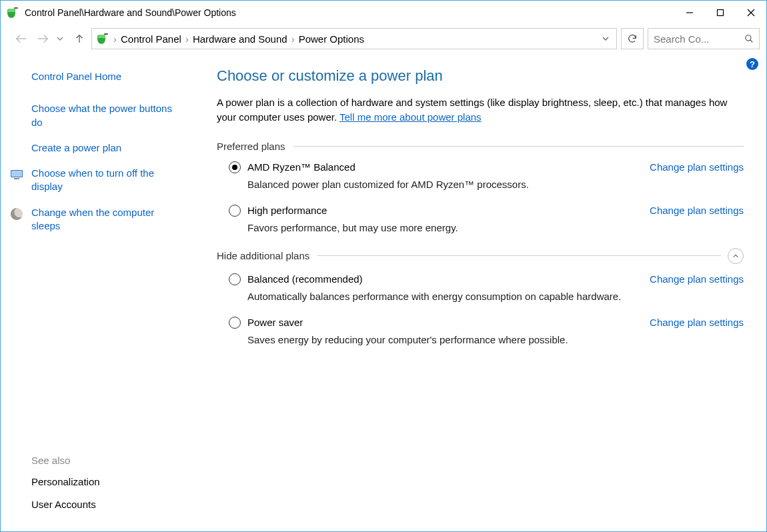 This screenshot has width=767, height=532. I want to click on learn-more-link: Tell me more about power plans, so click(411, 117).